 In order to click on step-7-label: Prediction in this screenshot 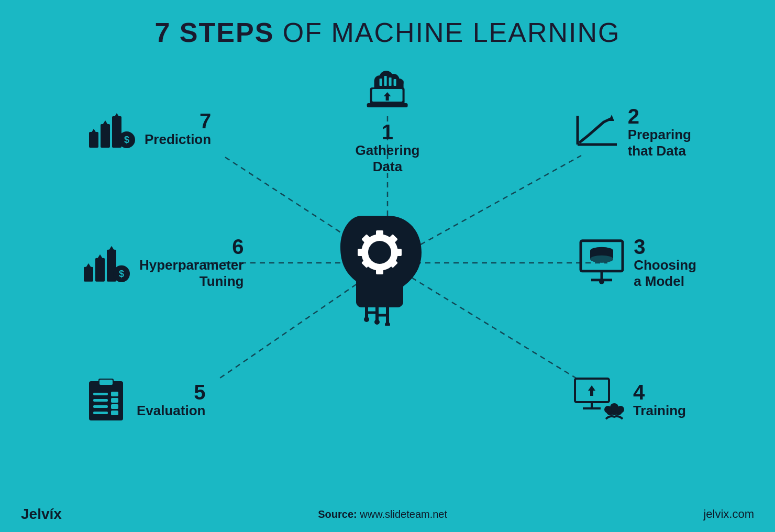, I will do `click(178, 139)`.